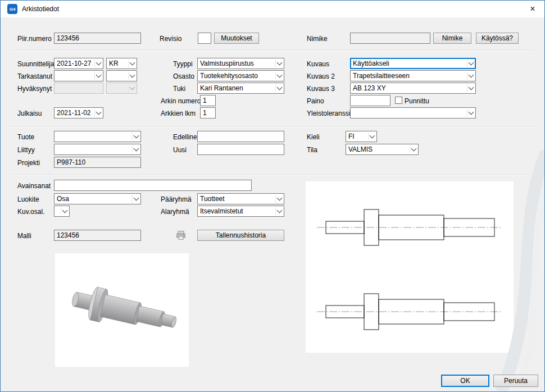 This screenshot has width=545, height=392. Describe the element at coordinates (452, 38) in the screenshot. I see `nimike-button: Nimike` at that location.